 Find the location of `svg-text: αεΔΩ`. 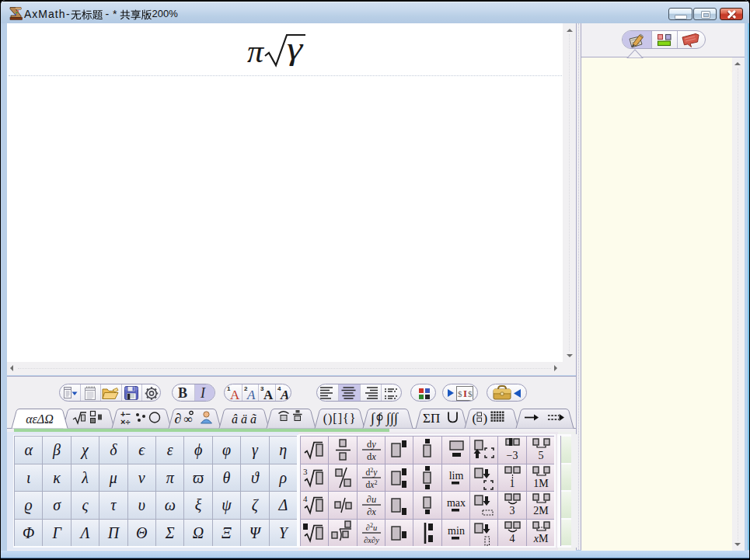

svg-text: αεΔΩ is located at coordinates (40, 419).